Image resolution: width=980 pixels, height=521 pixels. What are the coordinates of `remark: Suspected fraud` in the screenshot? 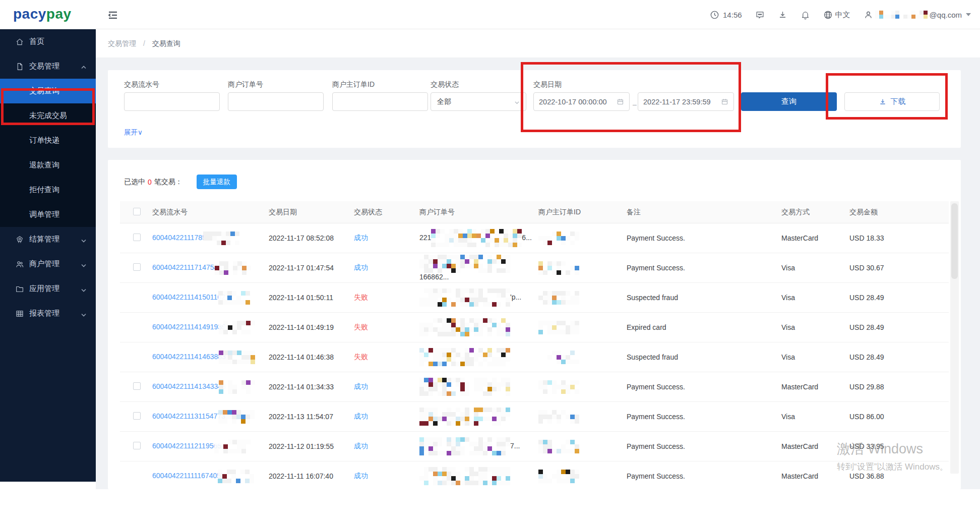 It's located at (704, 298).